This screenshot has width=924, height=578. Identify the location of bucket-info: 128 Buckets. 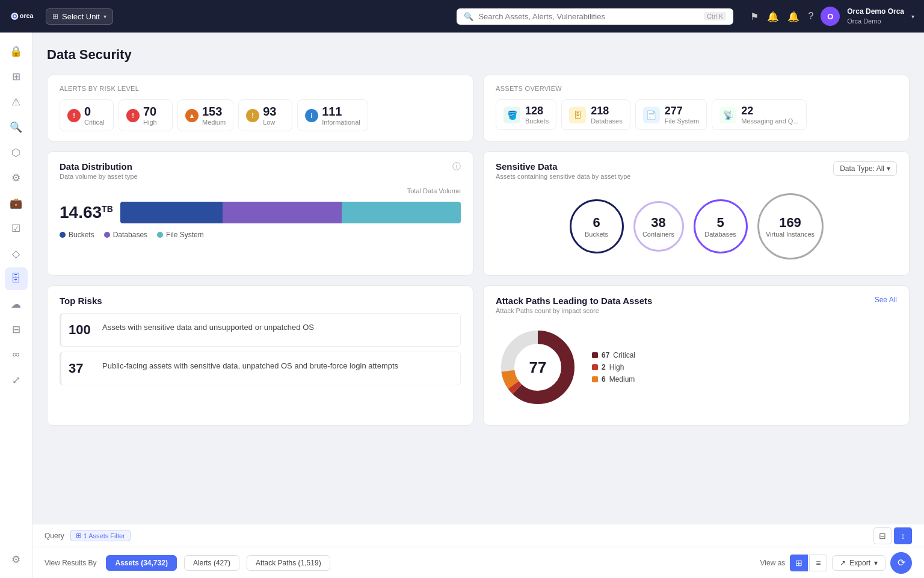
(537, 114).